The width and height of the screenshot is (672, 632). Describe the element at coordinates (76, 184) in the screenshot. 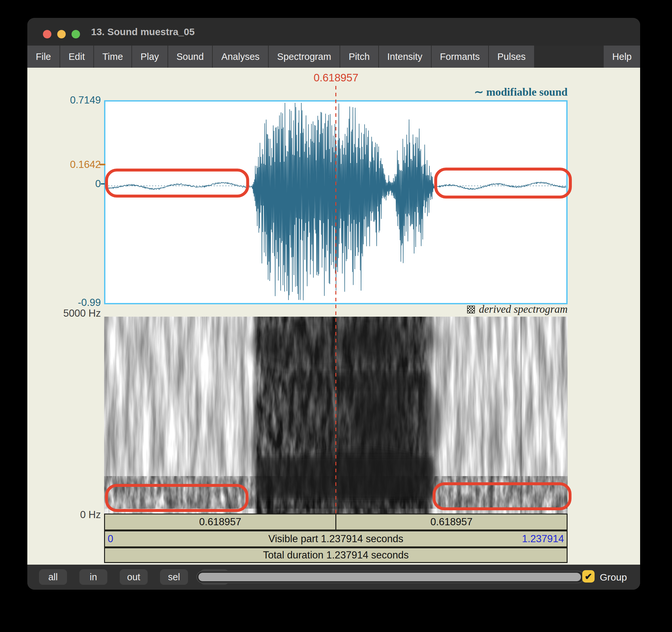

I see `wave-yzero-label: 0` at that location.